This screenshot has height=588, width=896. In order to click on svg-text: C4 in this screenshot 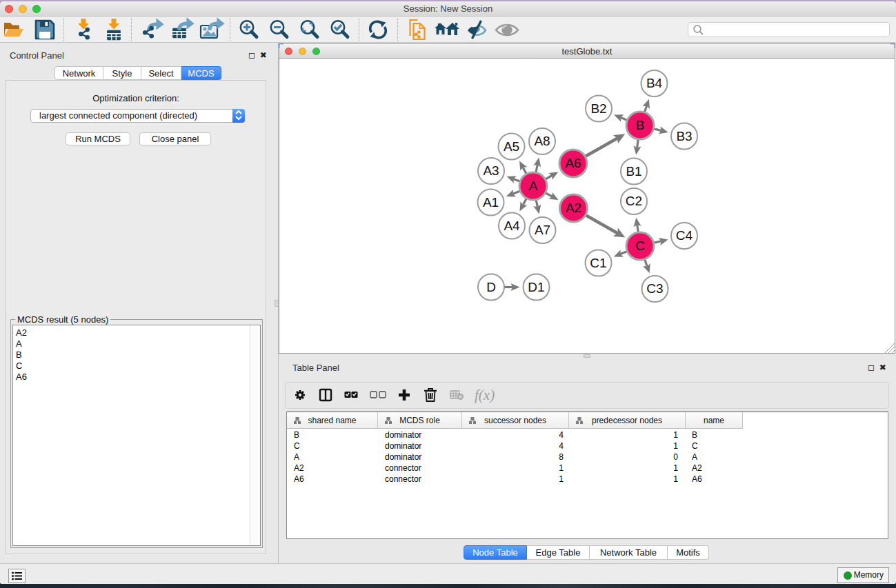, I will do `click(684, 236)`.